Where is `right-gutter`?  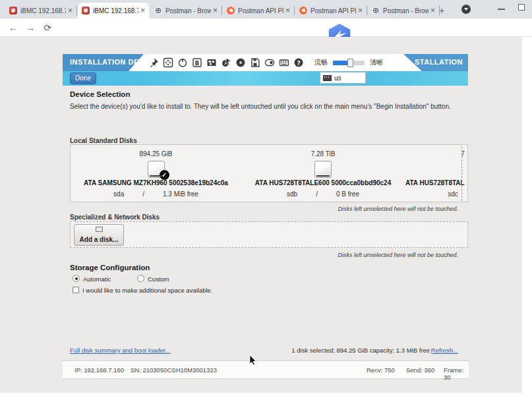 right-gutter is located at coordinates (527, 219).